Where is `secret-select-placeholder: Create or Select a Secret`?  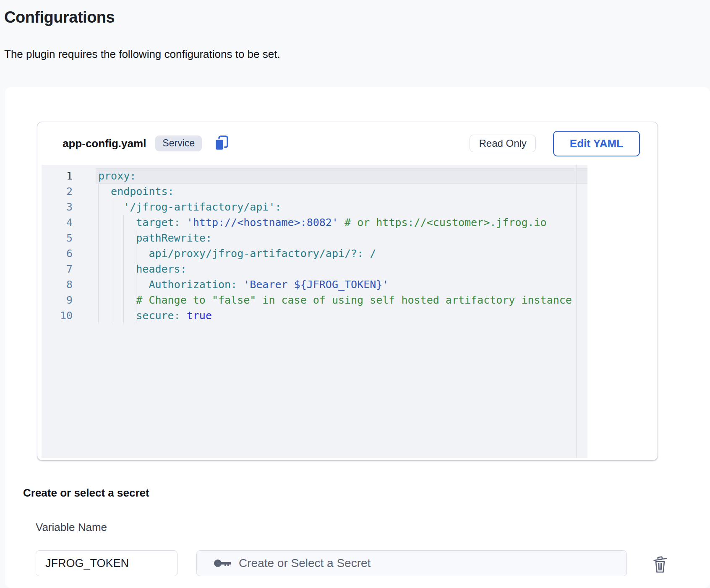 secret-select-placeholder: Create or Select a Secret is located at coordinates (305, 563).